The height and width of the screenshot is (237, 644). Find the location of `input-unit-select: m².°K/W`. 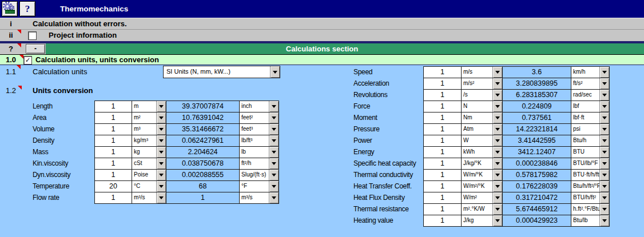

input-unit-select: m².°K/W is located at coordinates (482, 209).